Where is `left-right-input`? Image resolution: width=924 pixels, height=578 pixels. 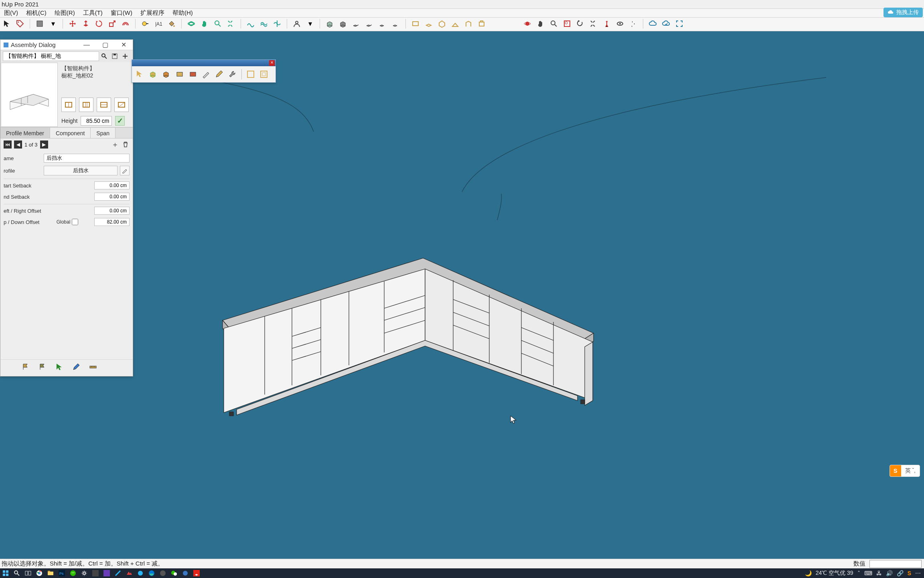
left-right-input is located at coordinates (112, 211).